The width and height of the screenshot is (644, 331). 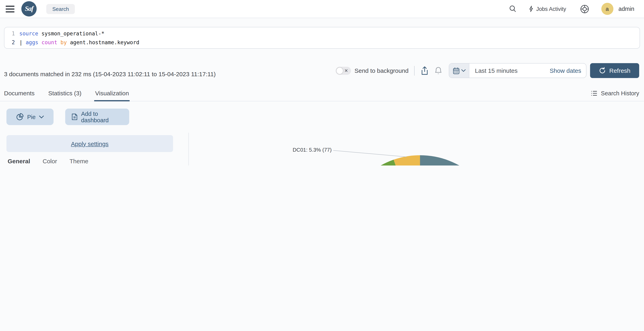 I want to click on pie-chart-svg, so click(x=416, y=133).